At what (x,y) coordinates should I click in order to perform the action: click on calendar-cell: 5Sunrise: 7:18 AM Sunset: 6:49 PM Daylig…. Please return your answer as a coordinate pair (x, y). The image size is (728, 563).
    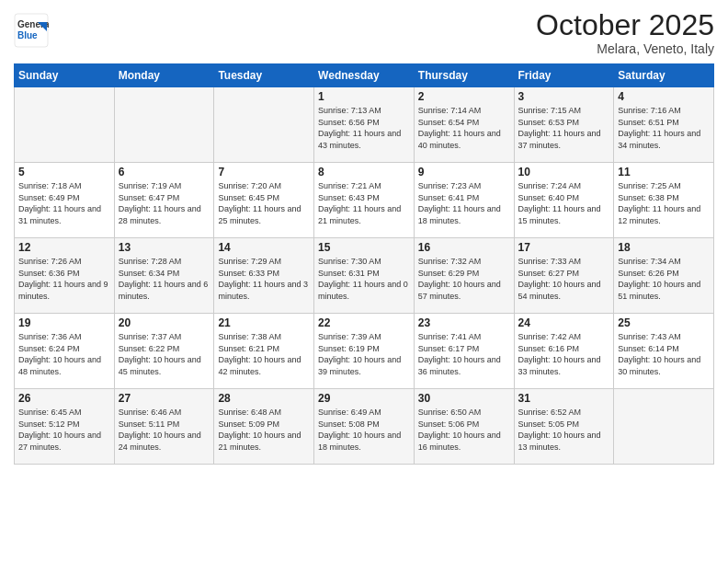
    Looking at the image, I should click on (64, 201).